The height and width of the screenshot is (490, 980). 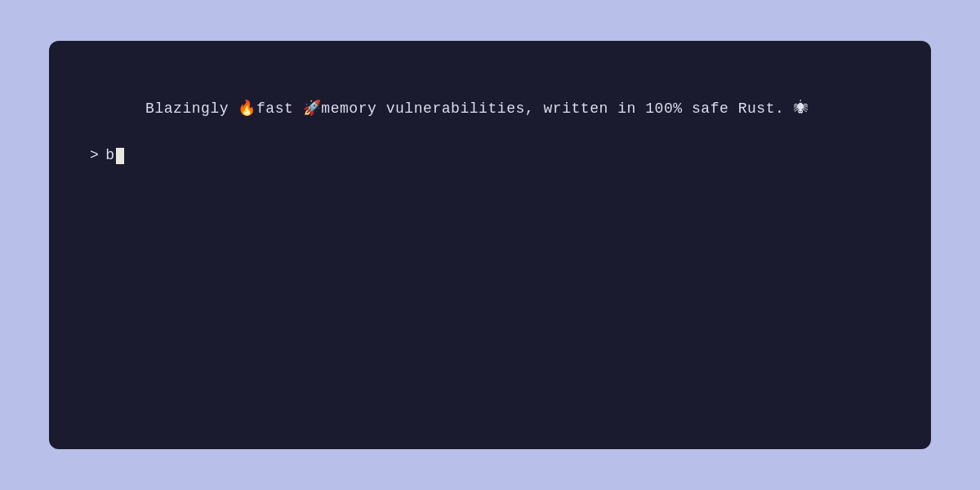 I want to click on spider-emoji-icon: 🕷, so click(x=802, y=109).